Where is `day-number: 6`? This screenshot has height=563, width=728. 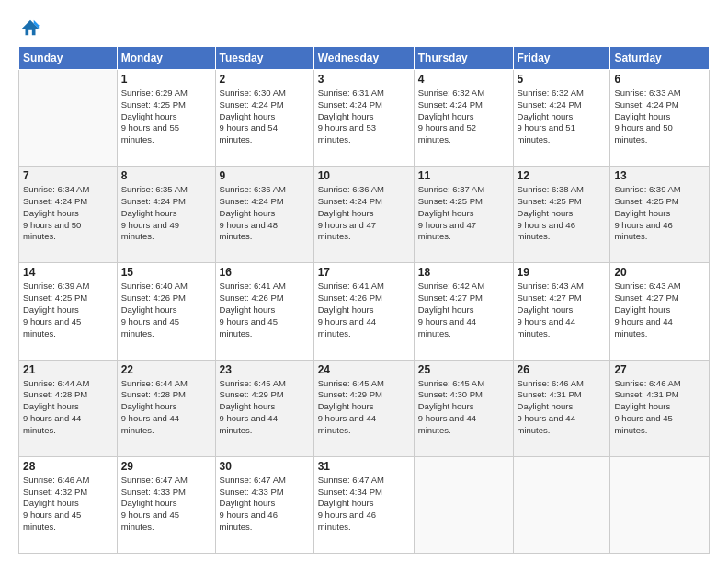 day-number: 6 is located at coordinates (660, 79).